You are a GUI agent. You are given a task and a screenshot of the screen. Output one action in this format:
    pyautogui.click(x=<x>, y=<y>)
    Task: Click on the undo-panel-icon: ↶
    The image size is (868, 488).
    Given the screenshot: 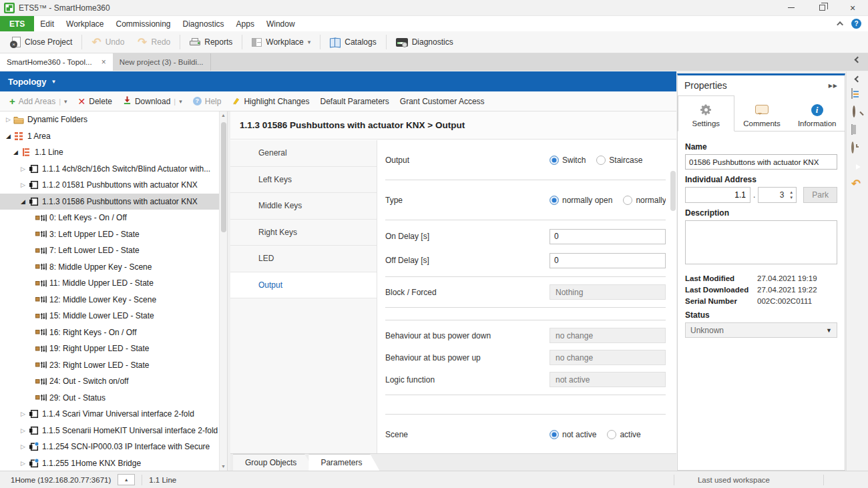 What is the action you would take?
    pyautogui.click(x=857, y=185)
    